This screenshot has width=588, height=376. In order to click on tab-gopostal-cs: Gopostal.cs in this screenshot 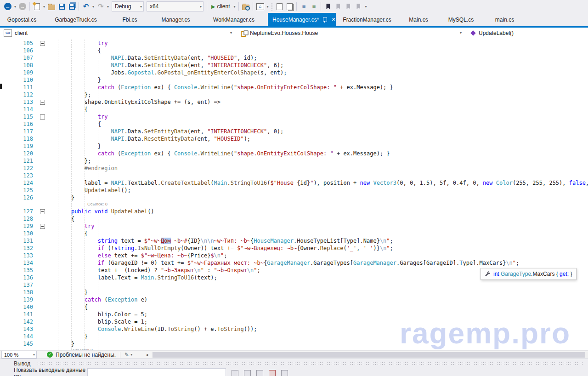, I will do `click(22, 19)`.